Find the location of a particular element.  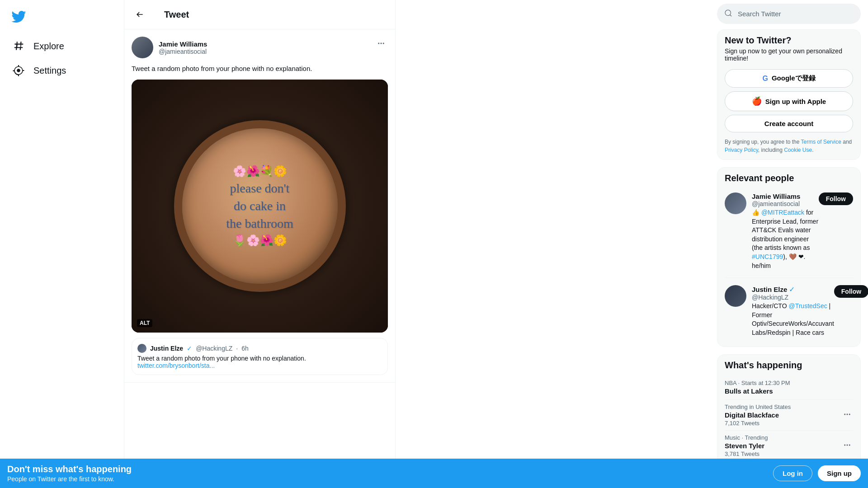

sidebar-item-explore: Explore is located at coordinates (62, 46).